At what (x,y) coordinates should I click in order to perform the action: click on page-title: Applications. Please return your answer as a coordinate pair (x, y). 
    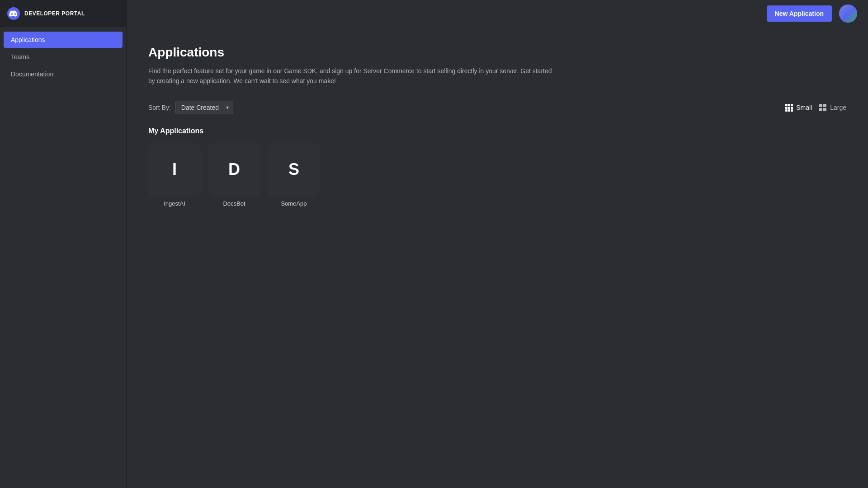
    Looking at the image, I should click on (497, 52).